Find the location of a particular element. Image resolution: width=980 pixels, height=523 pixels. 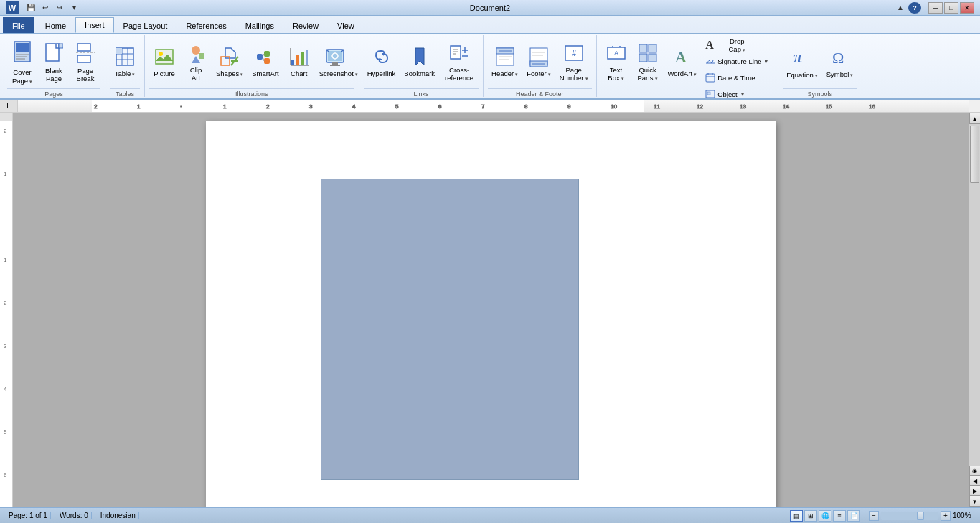

zoom-in-btn: + is located at coordinates (946, 516).